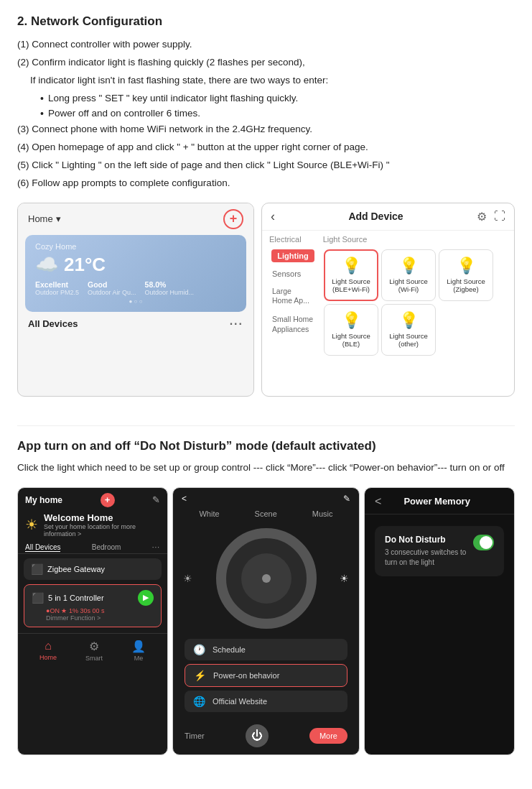  I want to click on cloud-icon: ☁️, so click(47, 264).